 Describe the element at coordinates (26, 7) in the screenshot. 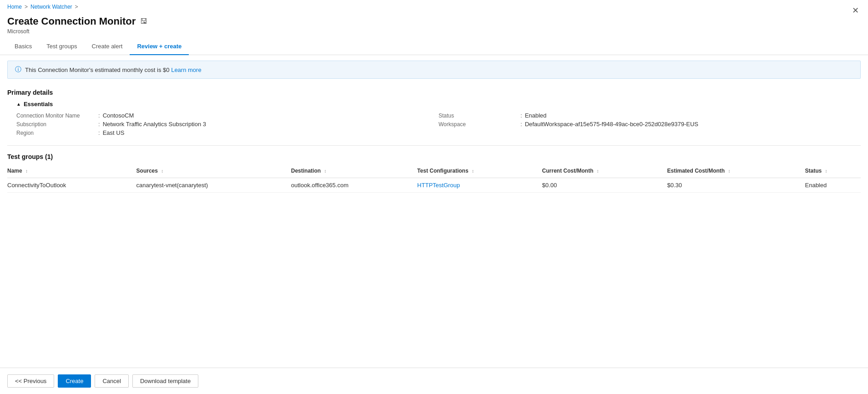

I see `breadcrumb-sep1: >` at that location.